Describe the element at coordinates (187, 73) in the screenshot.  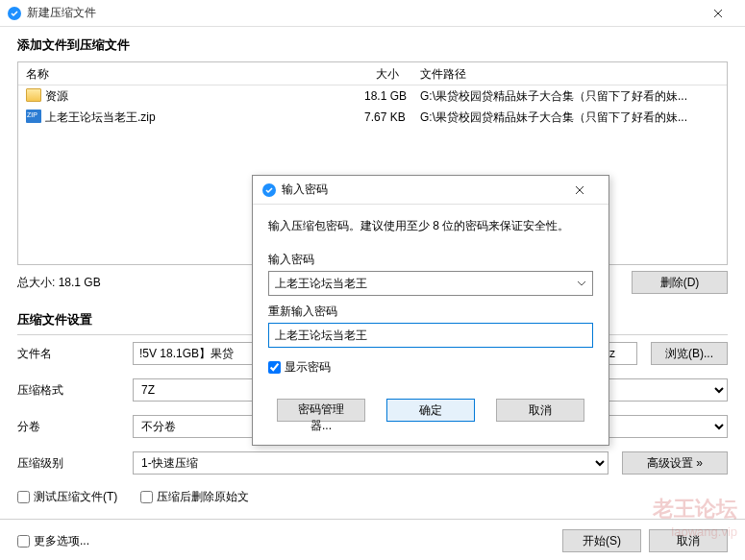
I see `col-header-name: 名称` at that location.